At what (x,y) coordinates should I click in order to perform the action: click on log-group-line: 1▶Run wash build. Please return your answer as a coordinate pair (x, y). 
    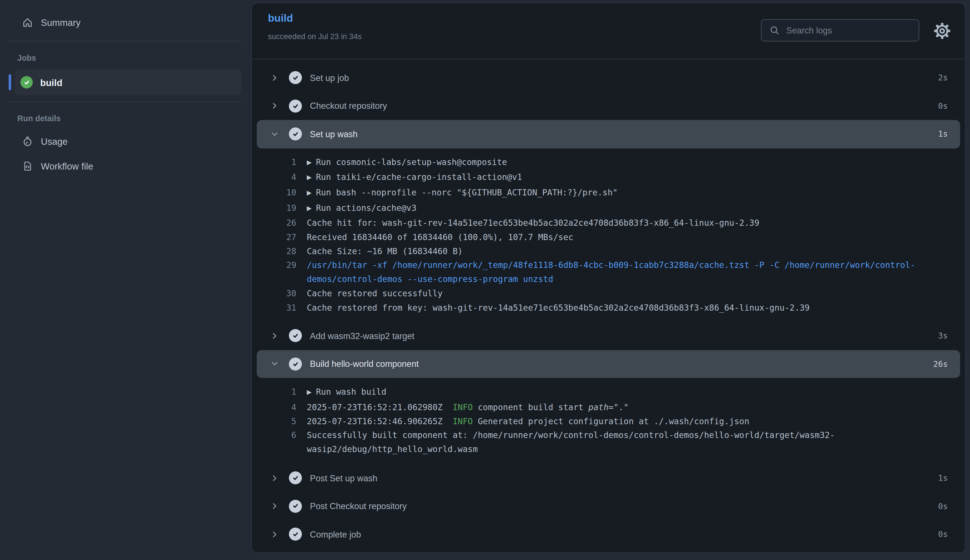
    Looking at the image, I should click on (588, 392).